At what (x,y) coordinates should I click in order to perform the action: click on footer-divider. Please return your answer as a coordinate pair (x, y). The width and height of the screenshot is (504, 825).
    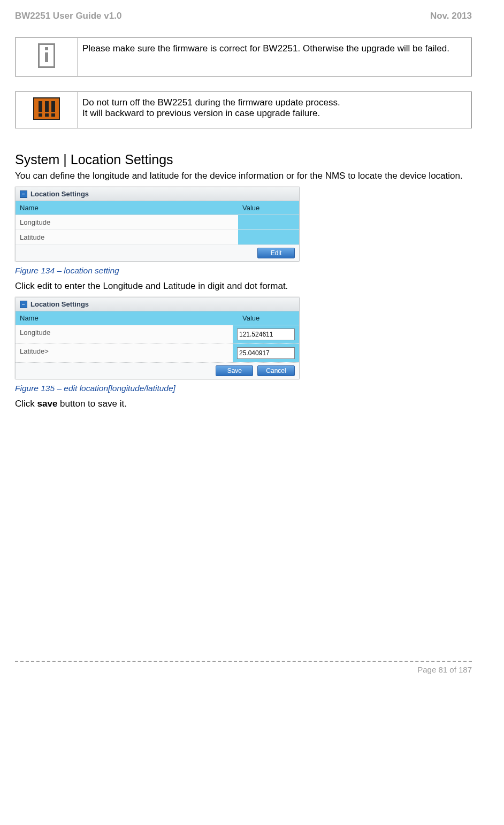
    Looking at the image, I should click on (243, 661).